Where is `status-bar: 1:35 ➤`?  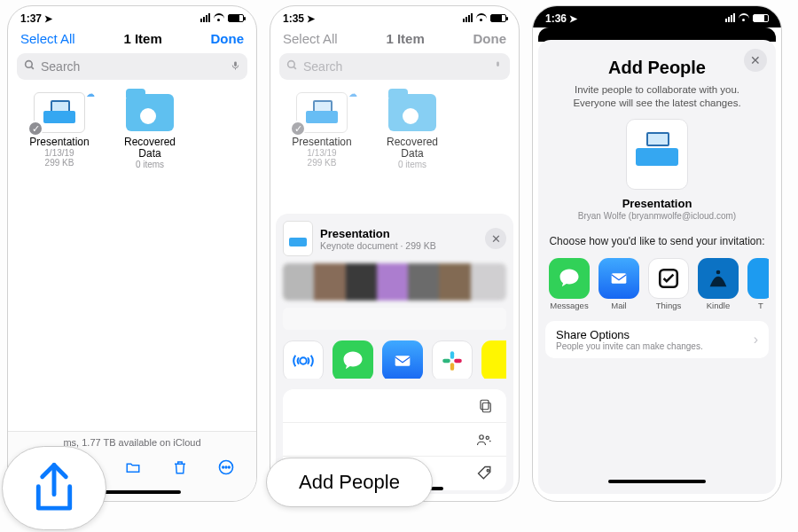 status-bar: 1:35 ➤ is located at coordinates (395, 17).